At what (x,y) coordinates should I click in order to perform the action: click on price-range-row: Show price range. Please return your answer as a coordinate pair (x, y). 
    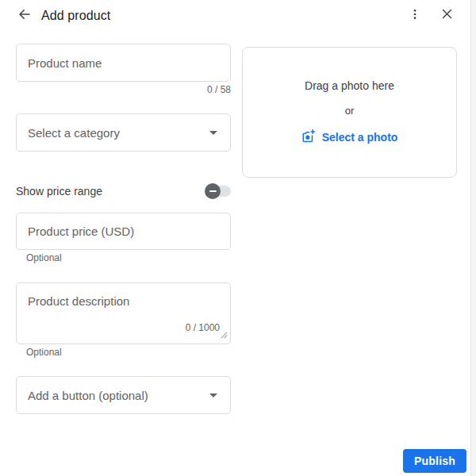
    Looking at the image, I should click on (124, 191).